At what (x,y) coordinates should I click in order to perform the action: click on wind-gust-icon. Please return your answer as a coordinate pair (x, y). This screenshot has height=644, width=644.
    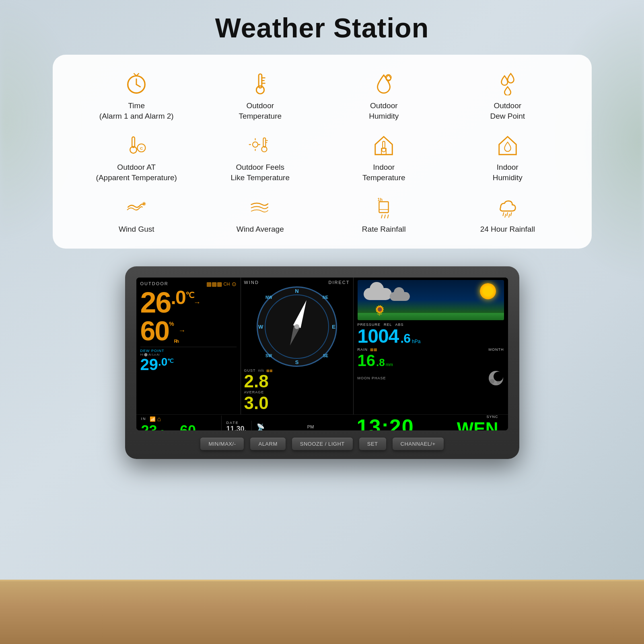
    Looking at the image, I should click on (136, 207).